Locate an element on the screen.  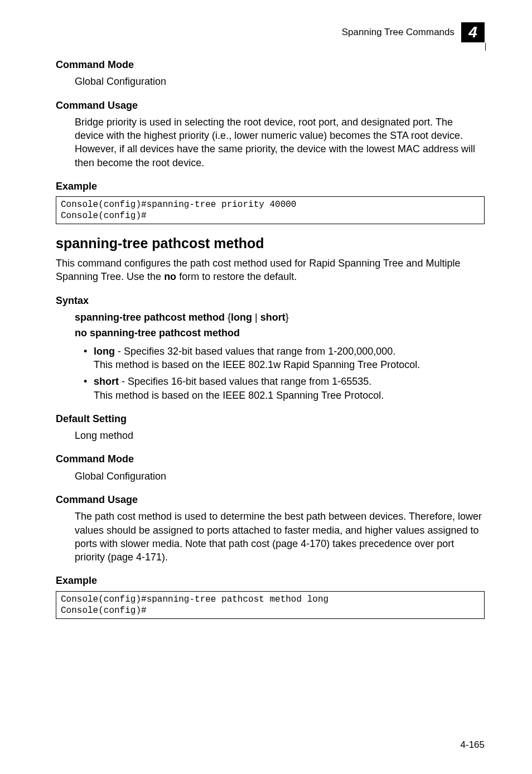
example-code-block: Console(config)#spanning-tree priority 4… is located at coordinates (270, 210).